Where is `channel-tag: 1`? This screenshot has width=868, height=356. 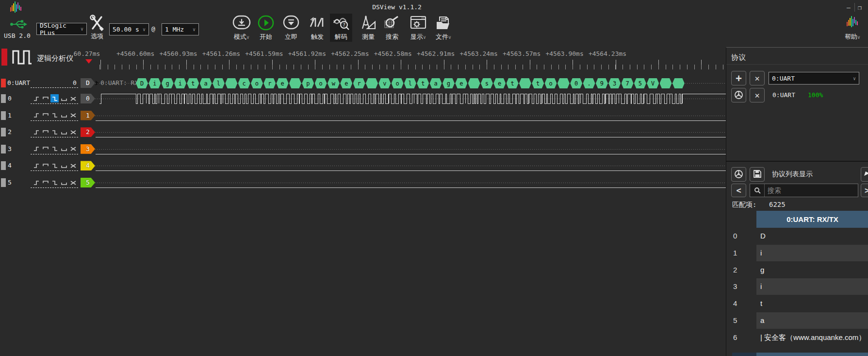
channel-tag: 1 is located at coordinates (88, 116).